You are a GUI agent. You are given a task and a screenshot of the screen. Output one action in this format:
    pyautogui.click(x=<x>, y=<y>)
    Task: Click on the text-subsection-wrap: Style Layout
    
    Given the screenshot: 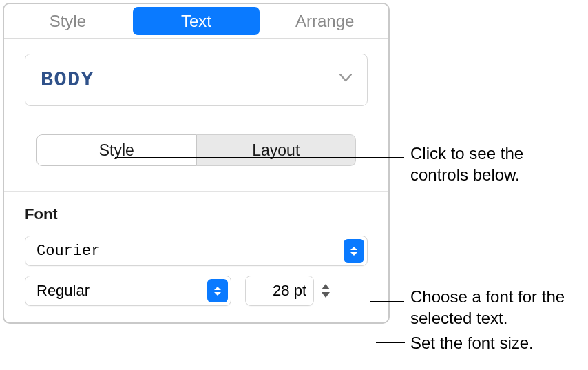 What is the action you would take?
    pyautogui.click(x=196, y=163)
    